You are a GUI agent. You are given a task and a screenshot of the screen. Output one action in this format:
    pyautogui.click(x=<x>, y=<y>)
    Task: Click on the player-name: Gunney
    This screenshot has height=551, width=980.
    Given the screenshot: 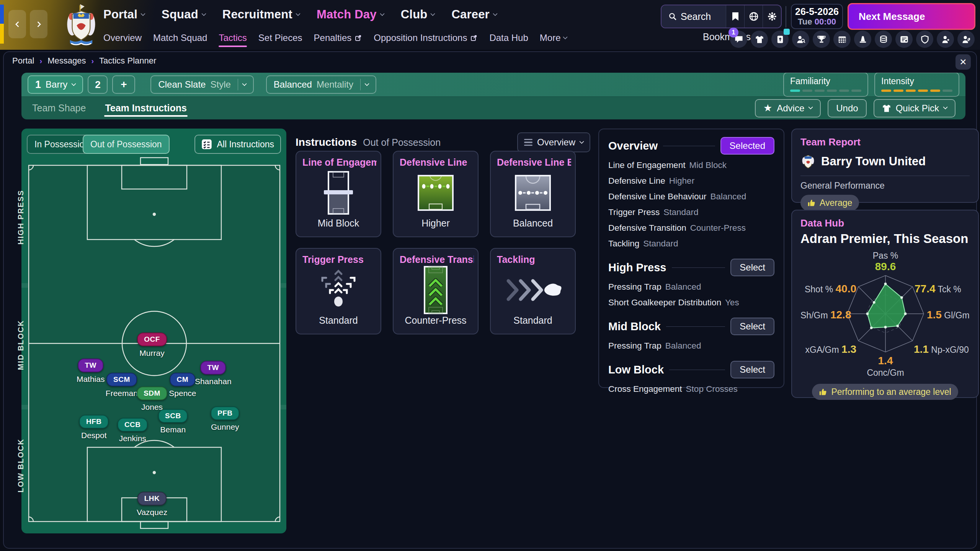 What is the action you would take?
    pyautogui.click(x=225, y=427)
    